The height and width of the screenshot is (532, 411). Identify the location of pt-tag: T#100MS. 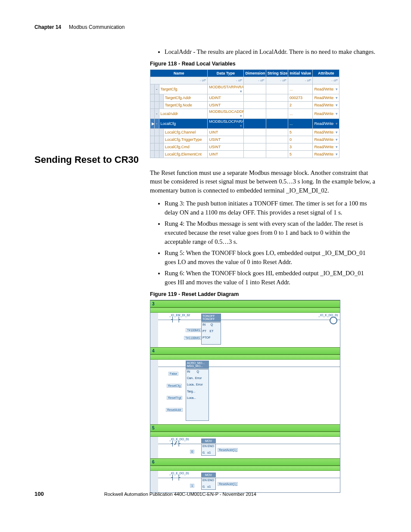
(193, 330).